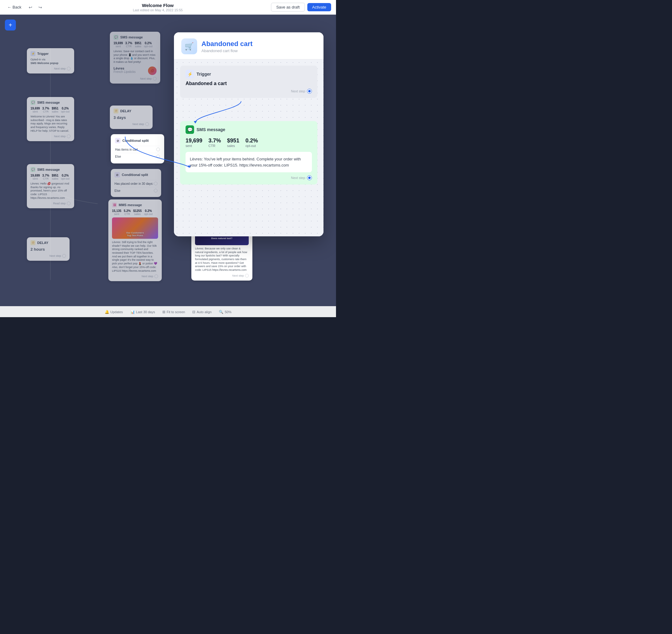 The image size is (672, 634). I want to click on popup-trigger-desc: Abandoned a cart, so click(249, 83).